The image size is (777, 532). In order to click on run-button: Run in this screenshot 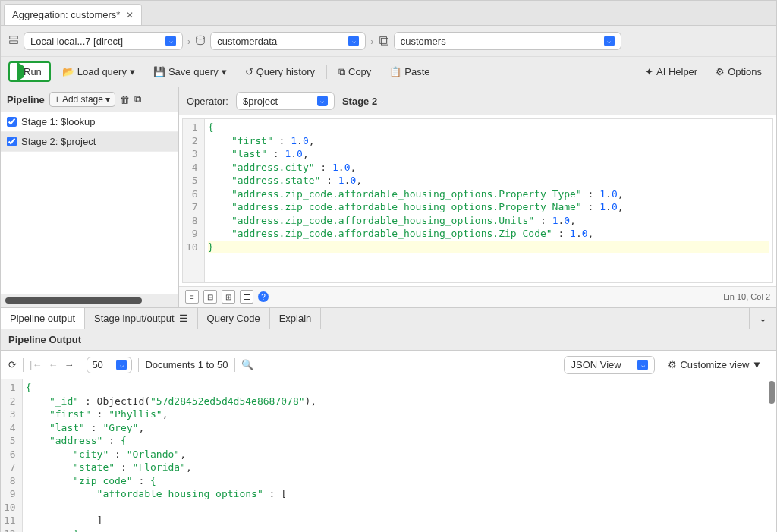, I will do `click(30, 71)`.